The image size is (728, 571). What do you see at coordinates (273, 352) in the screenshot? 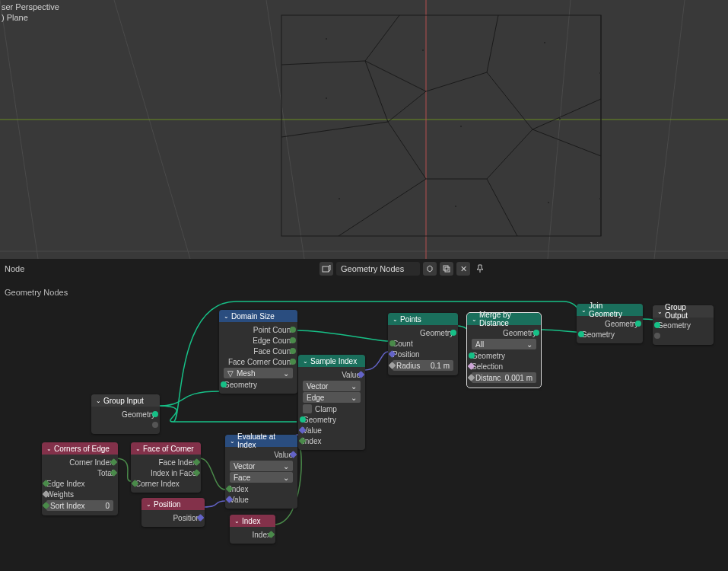
I see `socket-face-count: Face Count` at bounding box center [273, 352].